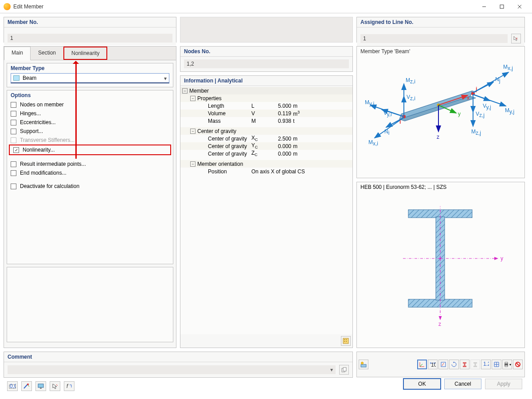  What do you see at coordinates (518, 364) in the screenshot?
I see `toolbar-reset-button` at bounding box center [518, 364].